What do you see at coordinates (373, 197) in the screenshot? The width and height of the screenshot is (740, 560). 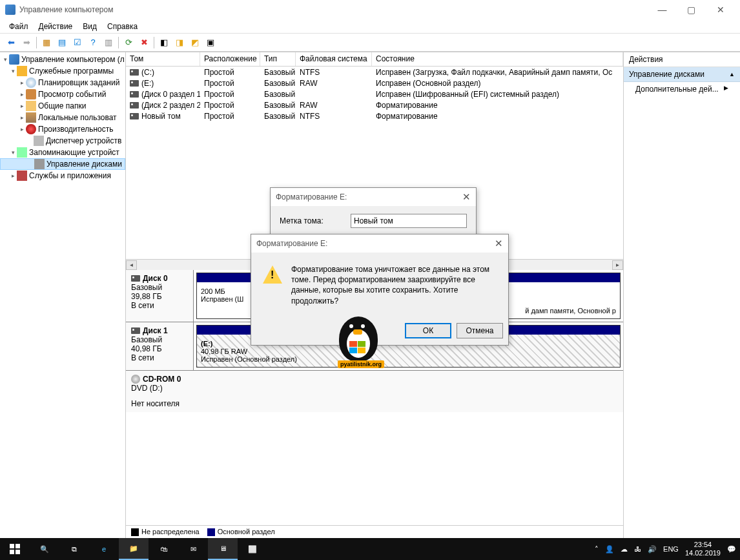 I see `dlg1-title: Форматирование E: ✕` at bounding box center [373, 197].